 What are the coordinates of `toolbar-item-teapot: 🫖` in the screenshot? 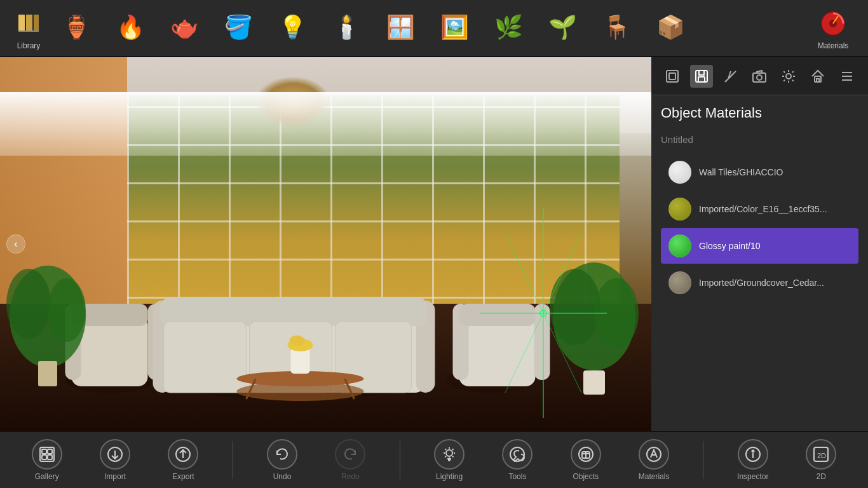 It's located at (184, 28).